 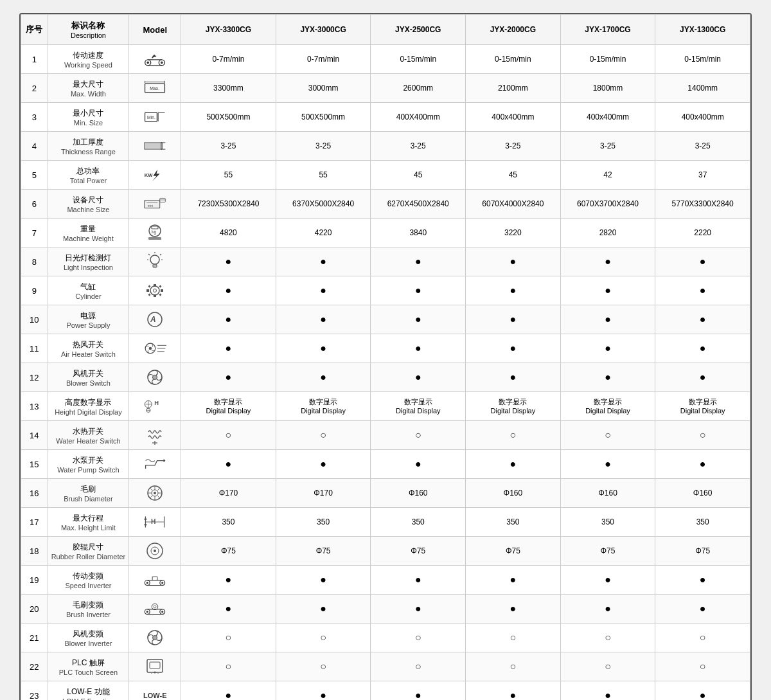 I want to click on row-value: Φ160, so click(x=418, y=494).